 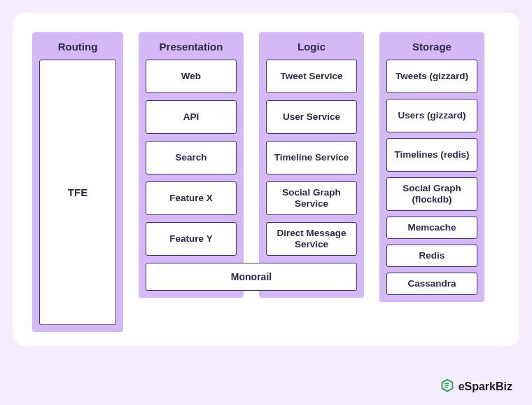 What do you see at coordinates (312, 46) in the screenshot?
I see `column-header-logic: Logic` at bounding box center [312, 46].